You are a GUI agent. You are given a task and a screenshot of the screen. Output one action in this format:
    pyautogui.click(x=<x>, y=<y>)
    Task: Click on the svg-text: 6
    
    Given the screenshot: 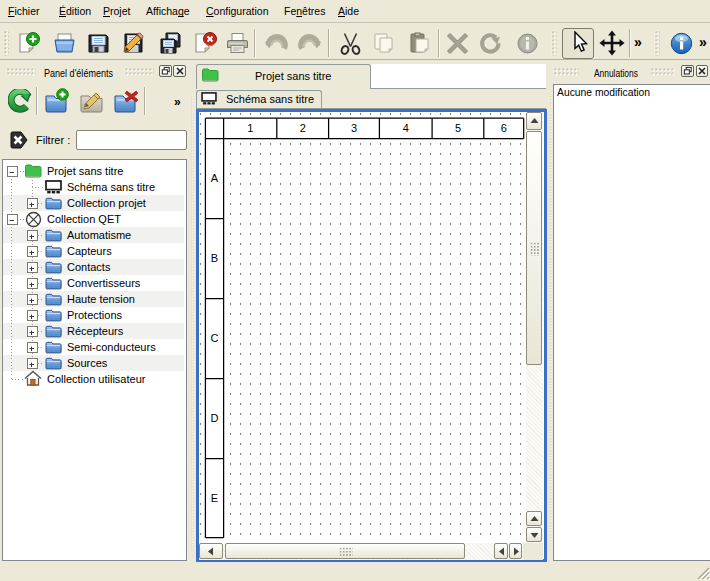 What is the action you would take?
    pyautogui.click(x=503, y=128)
    